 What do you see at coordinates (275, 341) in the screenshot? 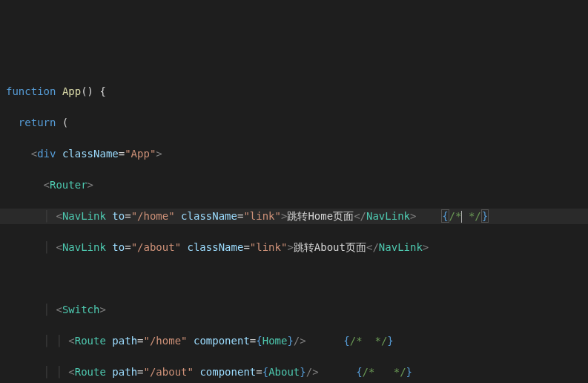
I see `comp-Home: Home` at bounding box center [275, 341].